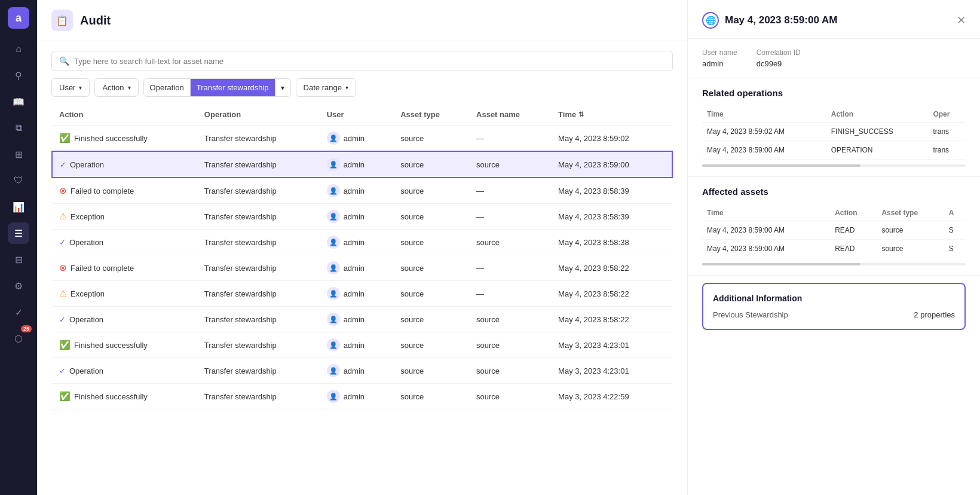 This screenshot has height=495, width=980. What do you see at coordinates (834, 166) in the screenshot?
I see `related-ops-scrollbar` at bounding box center [834, 166].